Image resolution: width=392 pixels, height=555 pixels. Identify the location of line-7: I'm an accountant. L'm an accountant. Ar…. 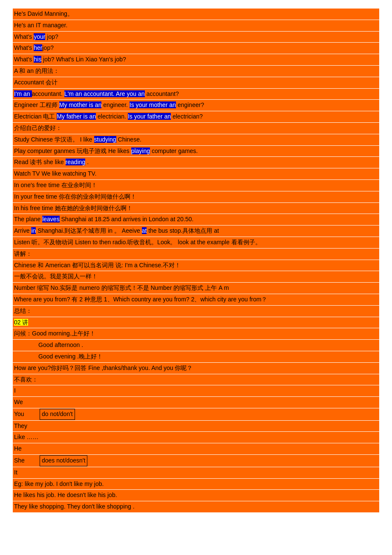
(196, 94).